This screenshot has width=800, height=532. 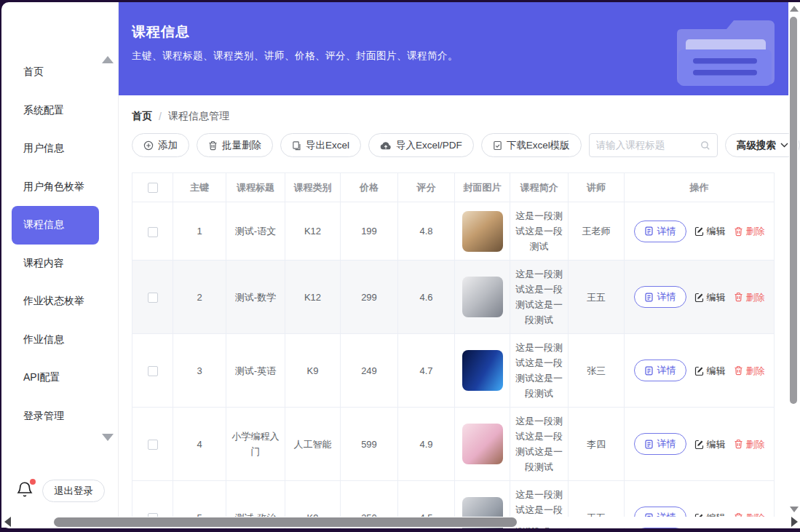 What do you see at coordinates (256, 188) in the screenshot?
I see `column-header-1: 课程标题` at bounding box center [256, 188].